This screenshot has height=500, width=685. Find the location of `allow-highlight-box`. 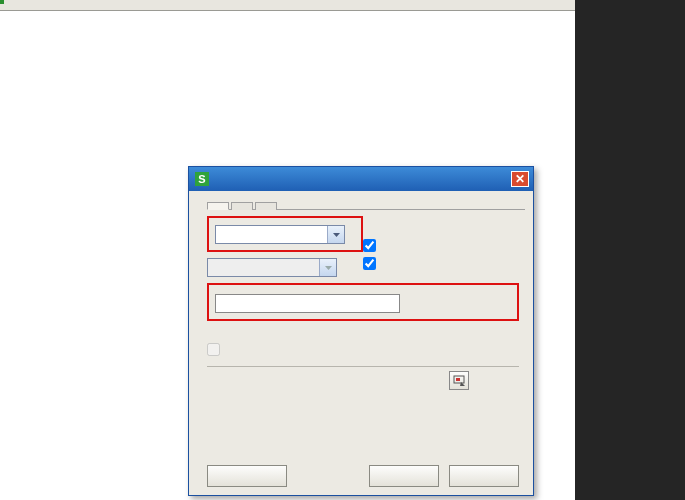

allow-highlight-box is located at coordinates (285, 234).